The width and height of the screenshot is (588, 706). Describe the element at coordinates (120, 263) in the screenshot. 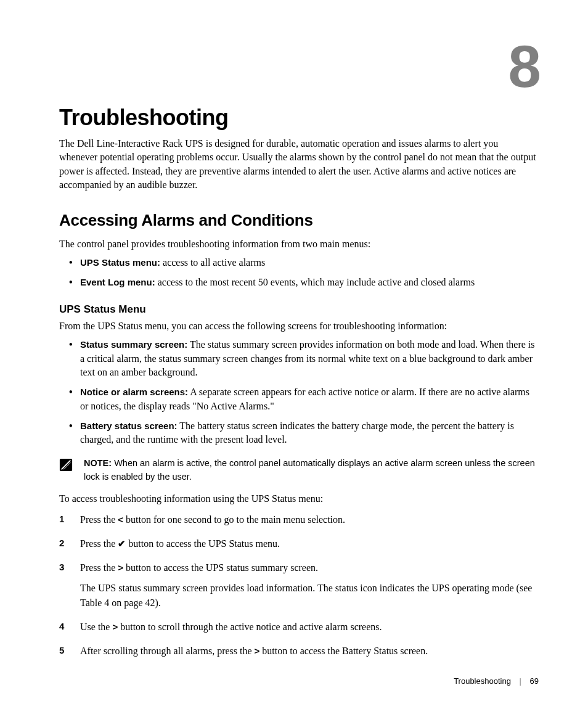

I see `bullet-label: UPS Status menu:` at that location.